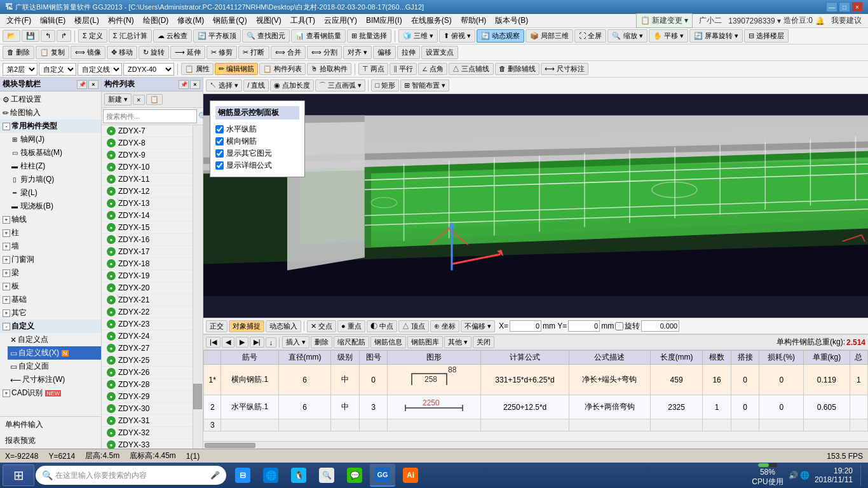  What do you see at coordinates (374, 380) in the screenshot?
I see `row-figno: 0` at bounding box center [374, 380].